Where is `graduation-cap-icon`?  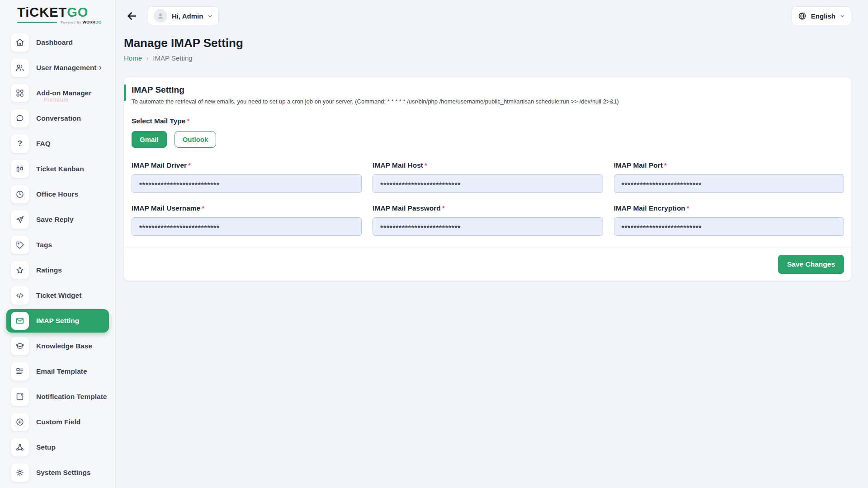
graduation-cap-icon is located at coordinates (20, 346).